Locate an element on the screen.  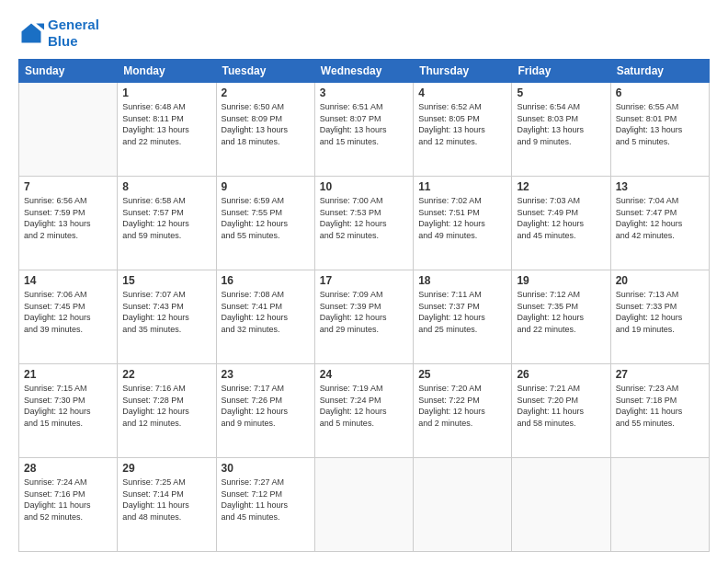
day-info: Sunrise: 7:16 AM Sunset: 7:28 PM Dayligh… is located at coordinates (166, 406).